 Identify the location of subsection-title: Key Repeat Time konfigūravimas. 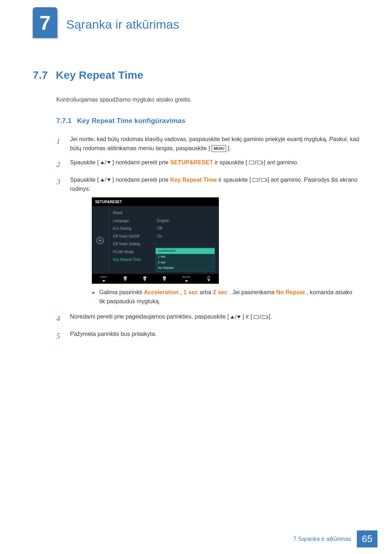
(131, 121).